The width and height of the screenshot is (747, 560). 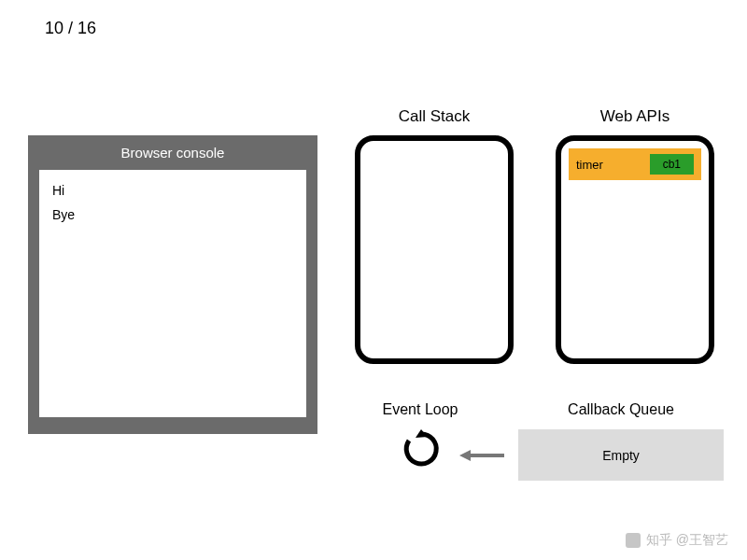 I want to click on call-stack-label: Call Stack, so click(x=434, y=117).